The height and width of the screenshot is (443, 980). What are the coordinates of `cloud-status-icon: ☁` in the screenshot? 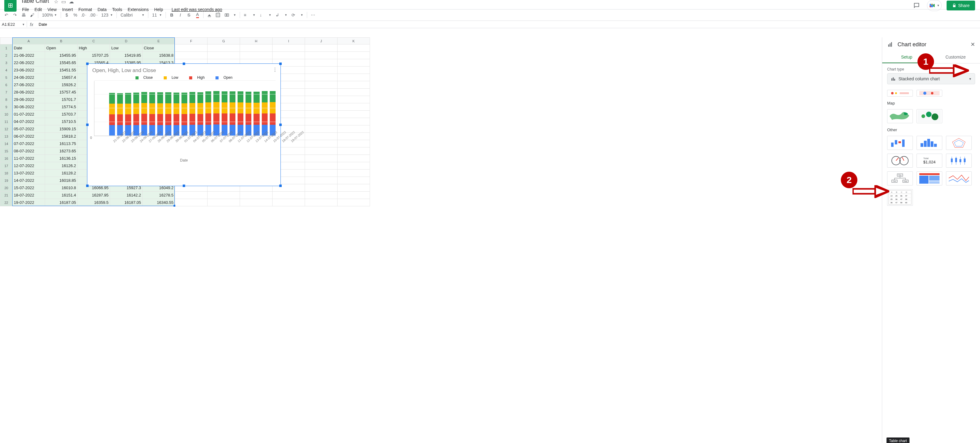 It's located at (72, 2).